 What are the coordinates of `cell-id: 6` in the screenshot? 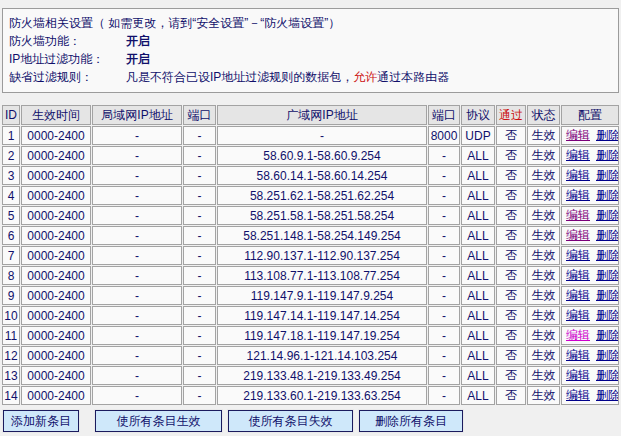 It's located at (11, 236).